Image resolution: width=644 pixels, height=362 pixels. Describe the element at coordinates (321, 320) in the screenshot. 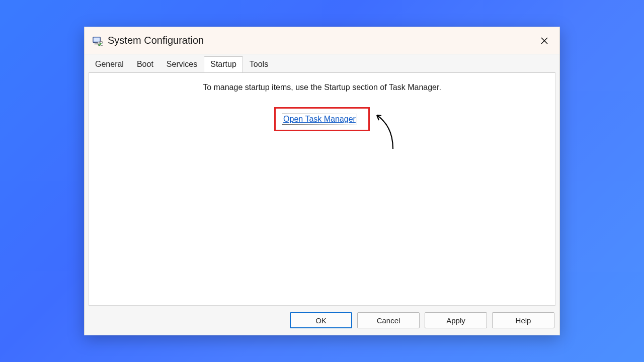

I see `ok-button: OK` at that location.